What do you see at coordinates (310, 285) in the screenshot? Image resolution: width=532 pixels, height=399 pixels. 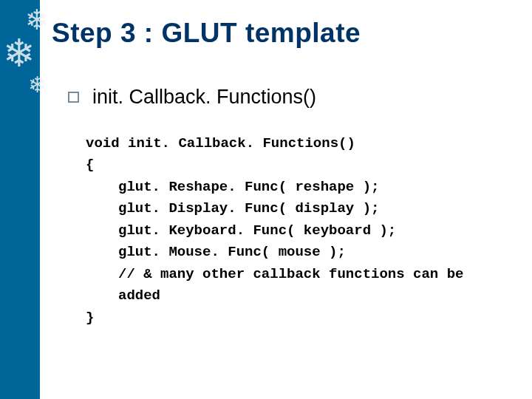 I see `code-line: // & many other callback functions can b…` at bounding box center [310, 285].